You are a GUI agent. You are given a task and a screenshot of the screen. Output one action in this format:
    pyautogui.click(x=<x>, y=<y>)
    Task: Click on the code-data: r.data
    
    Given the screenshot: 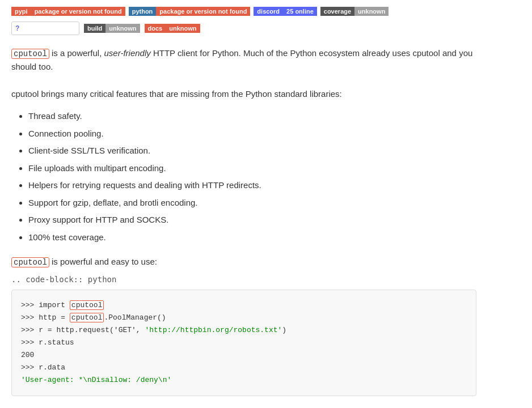 What is the action you would take?
    pyautogui.click(x=52, y=367)
    